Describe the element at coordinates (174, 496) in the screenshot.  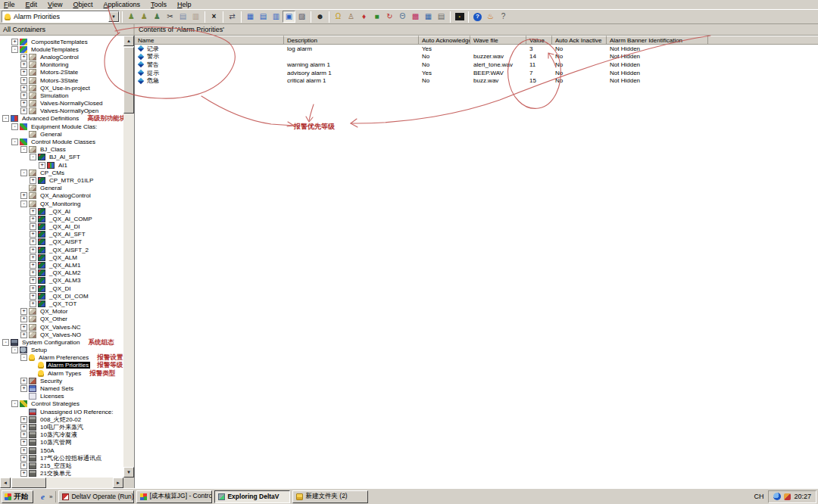
I see `taskbar-button-jg-control: [成本核算JG] - Control ...` at that location.